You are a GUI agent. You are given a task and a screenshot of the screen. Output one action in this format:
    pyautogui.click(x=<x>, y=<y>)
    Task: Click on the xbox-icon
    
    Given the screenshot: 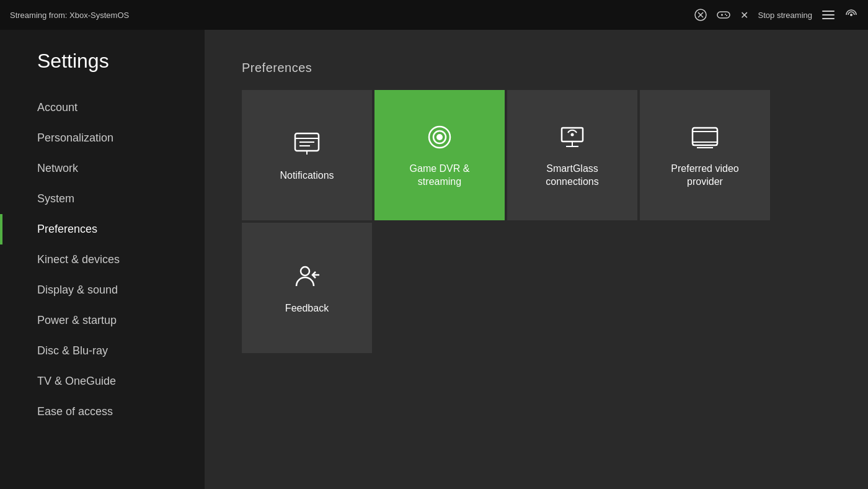 What is the action you would take?
    pyautogui.click(x=701, y=15)
    